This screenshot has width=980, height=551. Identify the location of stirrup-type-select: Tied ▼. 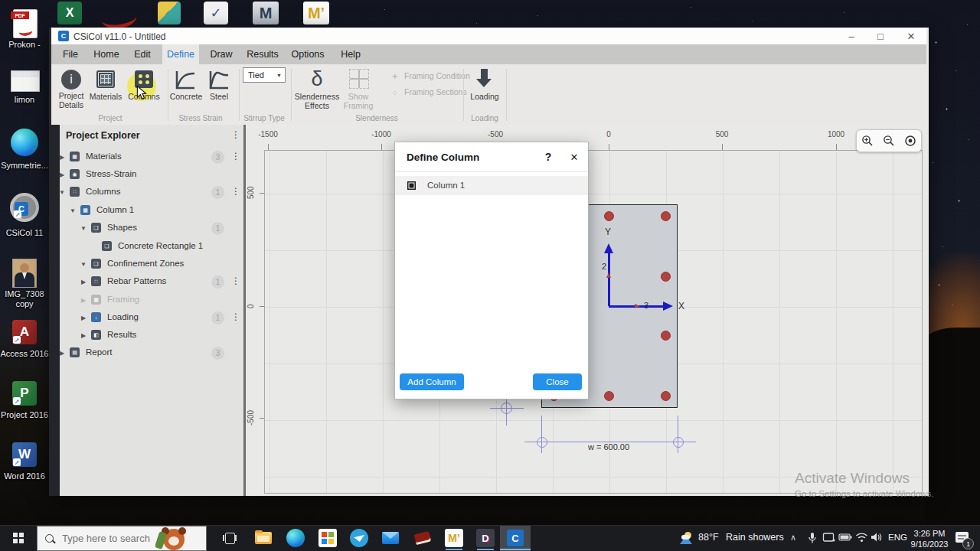
(264, 75).